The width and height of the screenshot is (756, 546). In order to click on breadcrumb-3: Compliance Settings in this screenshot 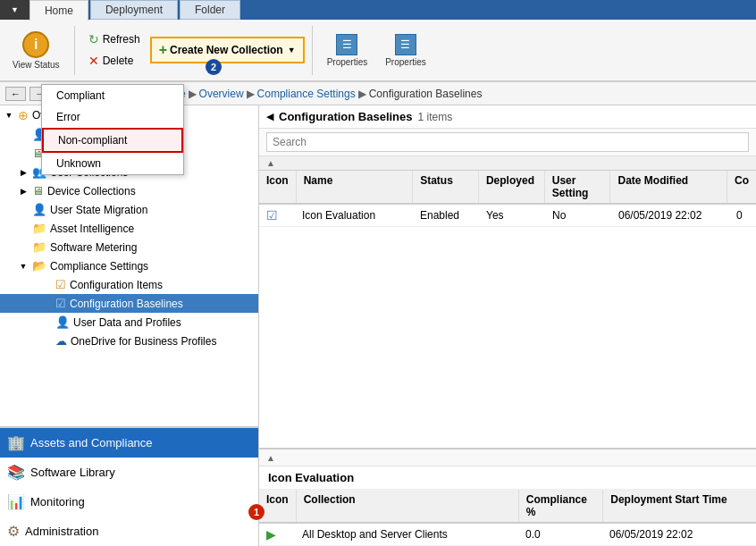, I will do `click(307, 94)`.